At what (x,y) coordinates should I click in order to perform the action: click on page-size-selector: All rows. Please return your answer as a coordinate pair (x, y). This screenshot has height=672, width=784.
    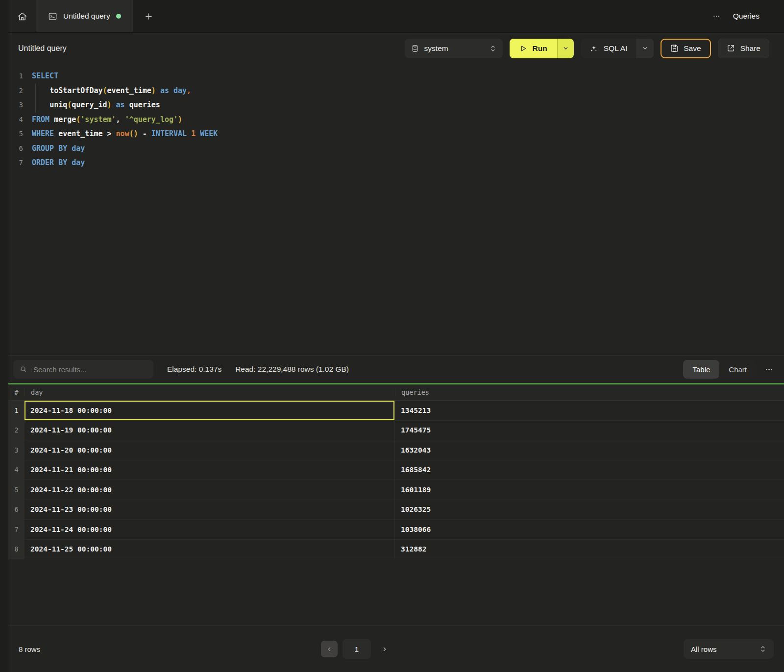
    Looking at the image, I should click on (729, 649).